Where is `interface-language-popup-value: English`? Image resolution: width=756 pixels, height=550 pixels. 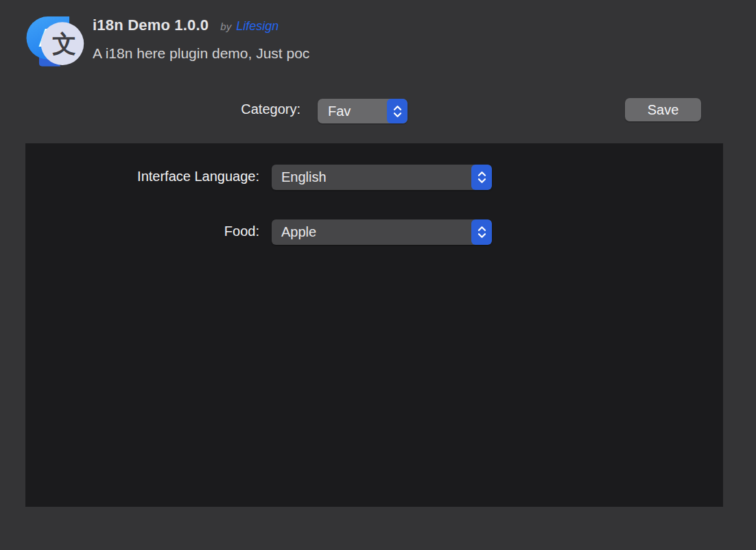 interface-language-popup-value: English is located at coordinates (372, 177).